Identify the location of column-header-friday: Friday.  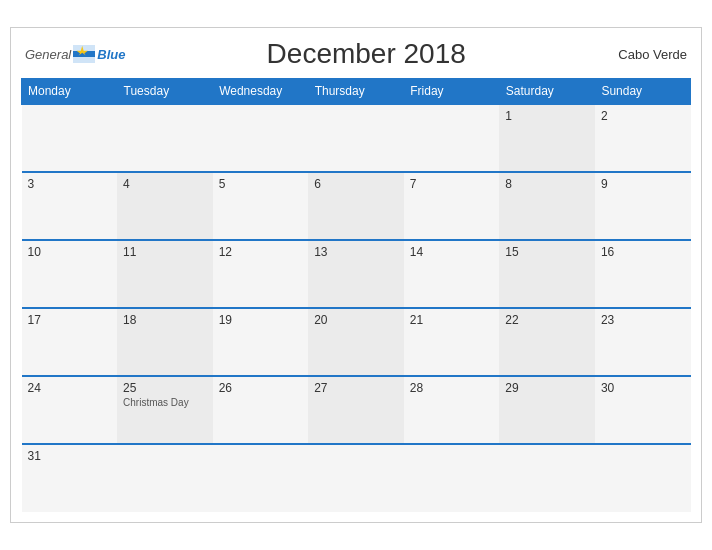
(452, 92).